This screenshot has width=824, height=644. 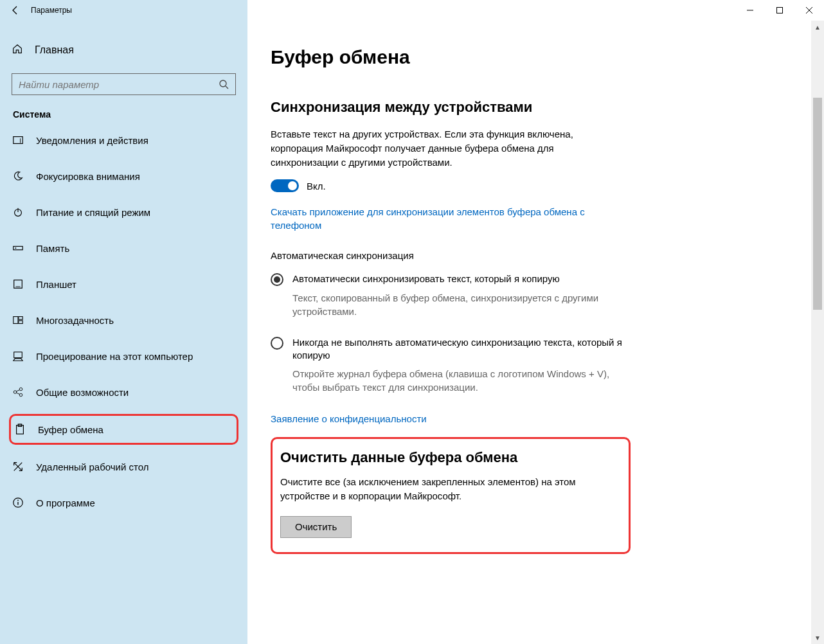 I want to click on sync-heading: Синхронизация между устройствами, so click(x=548, y=107).